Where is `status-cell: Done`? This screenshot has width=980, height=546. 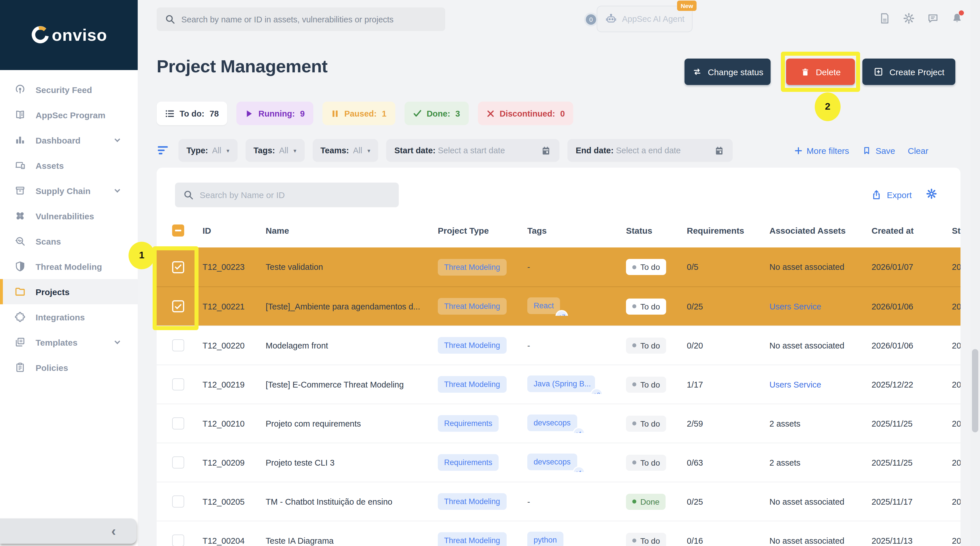 status-cell: Done is located at coordinates (647, 501).